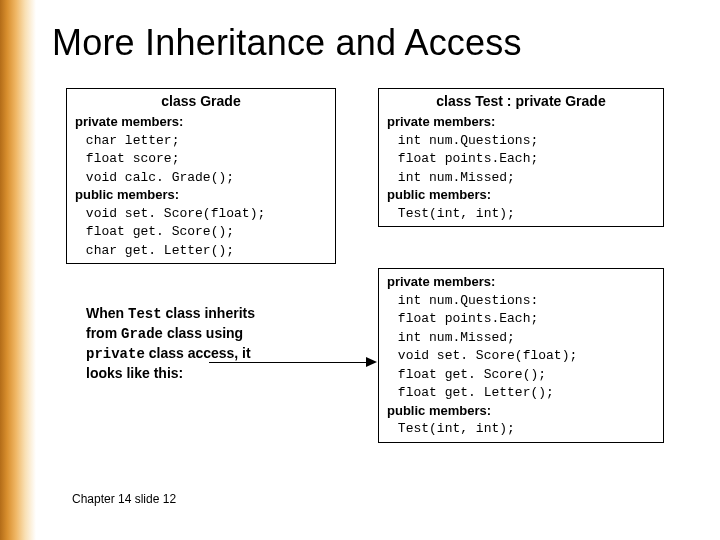 This screenshot has width=720, height=540. Describe the element at coordinates (288, 362) in the screenshot. I see `arrow-line` at that location.